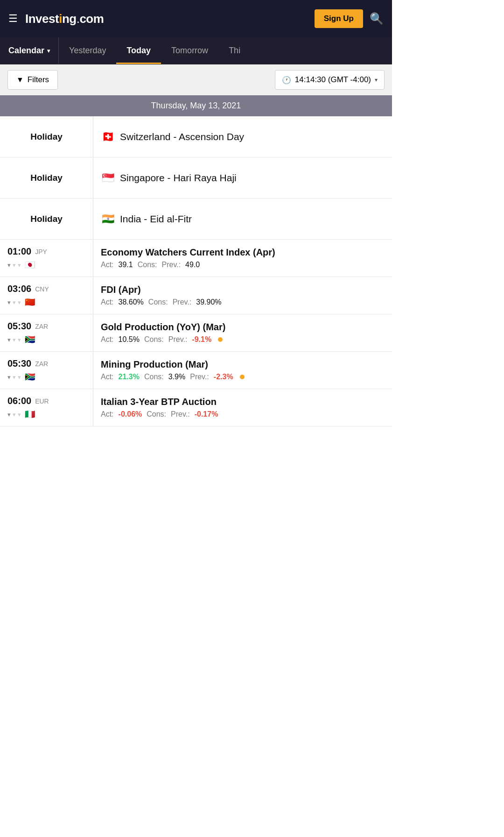 Image resolution: width=504 pixels, height=837 pixels. Describe the element at coordinates (196, 51) in the screenshot. I see `nav-tabs: Calendar ▾ Yesterday Today Tomorrow Thi` at that location.